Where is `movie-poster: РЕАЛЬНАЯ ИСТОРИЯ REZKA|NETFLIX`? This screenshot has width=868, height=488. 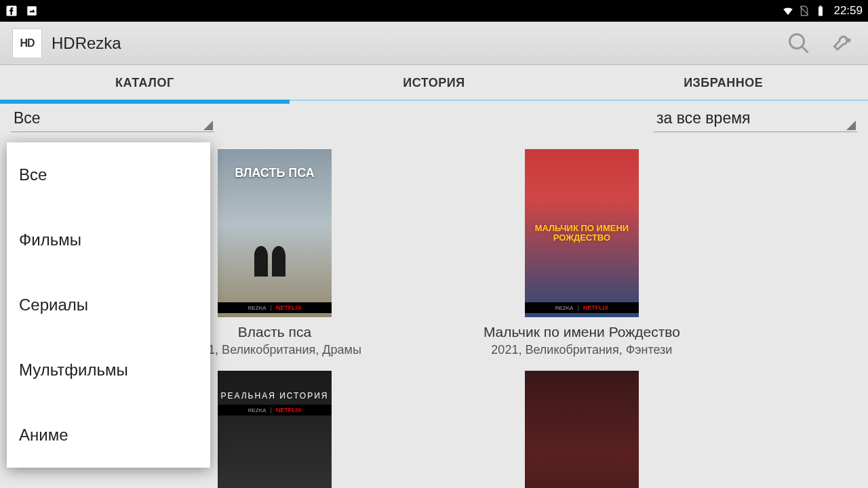
movie-poster: РЕАЛЬНАЯ ИСТОРИЯ REZKA|NETFLIX is located at coordinates (275, 430).